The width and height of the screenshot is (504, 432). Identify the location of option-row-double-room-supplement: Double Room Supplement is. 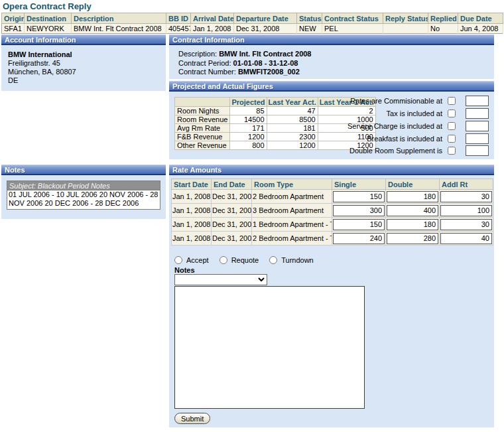
(403, 150).